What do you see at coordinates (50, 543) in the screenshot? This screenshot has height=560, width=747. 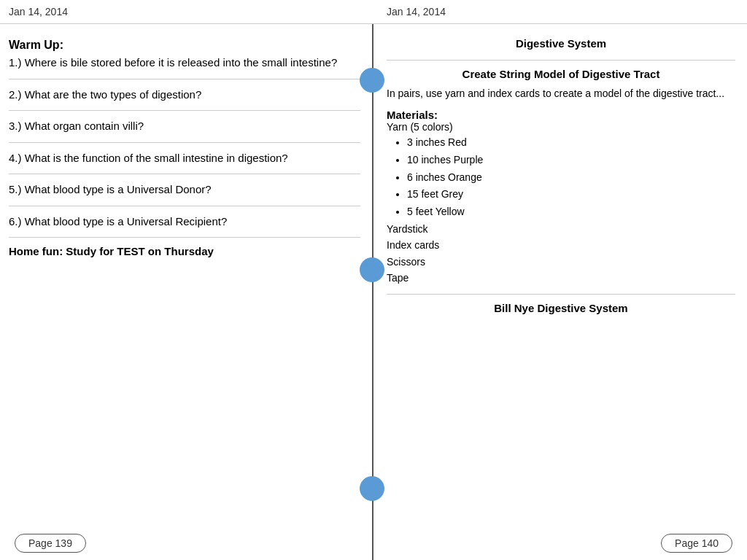 I see `page-badge-left: Page 139` at bounding box center [50, 543].